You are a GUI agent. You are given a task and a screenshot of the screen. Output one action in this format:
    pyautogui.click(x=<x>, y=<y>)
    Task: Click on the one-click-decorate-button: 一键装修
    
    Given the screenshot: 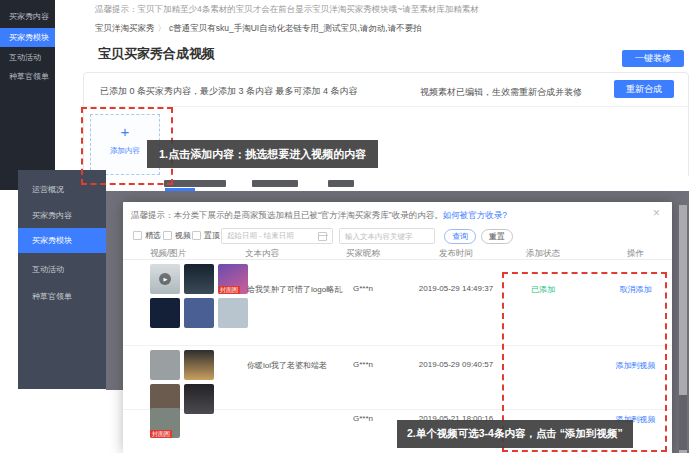 What is the action you would take?
    pyautogui.click(x=653, y=58)
    